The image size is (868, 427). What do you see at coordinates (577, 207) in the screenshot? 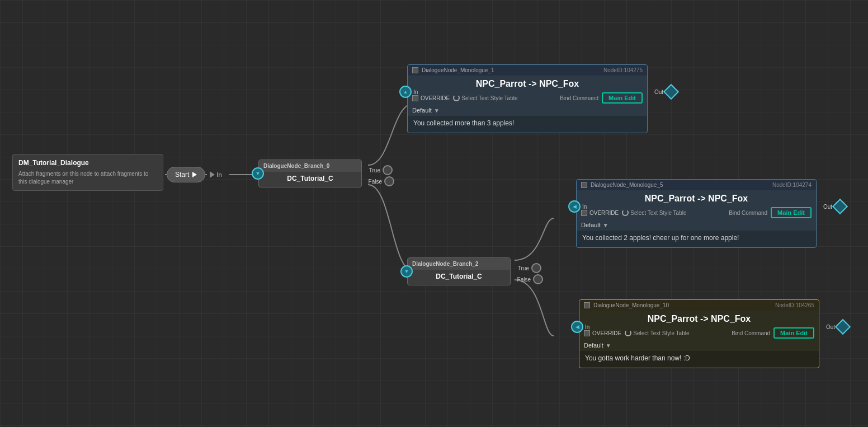
I see `mono-5-in-port: ◀ In` at bounding box center [577, 207].